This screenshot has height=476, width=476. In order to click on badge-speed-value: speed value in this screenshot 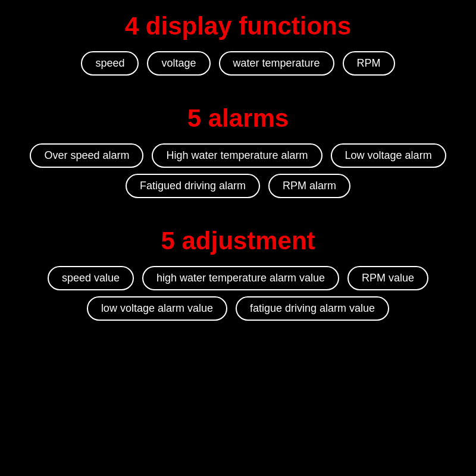, I will do `click(90, 278)`.